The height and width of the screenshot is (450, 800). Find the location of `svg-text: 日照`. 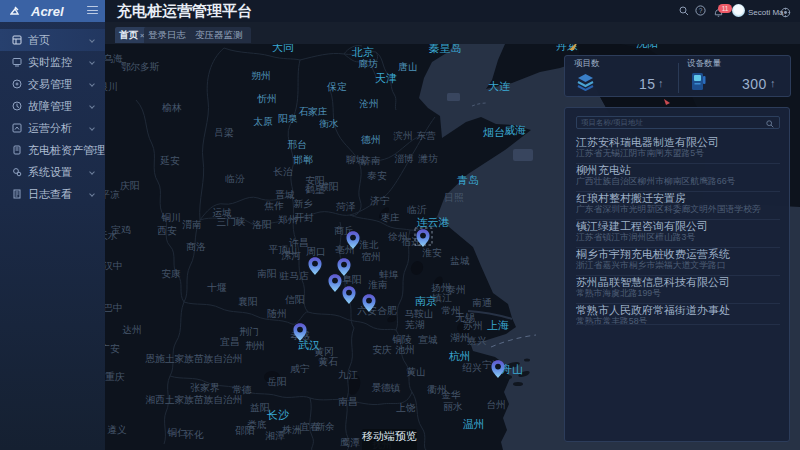

svg-text: 日照 is located at coordinates (454, 198).